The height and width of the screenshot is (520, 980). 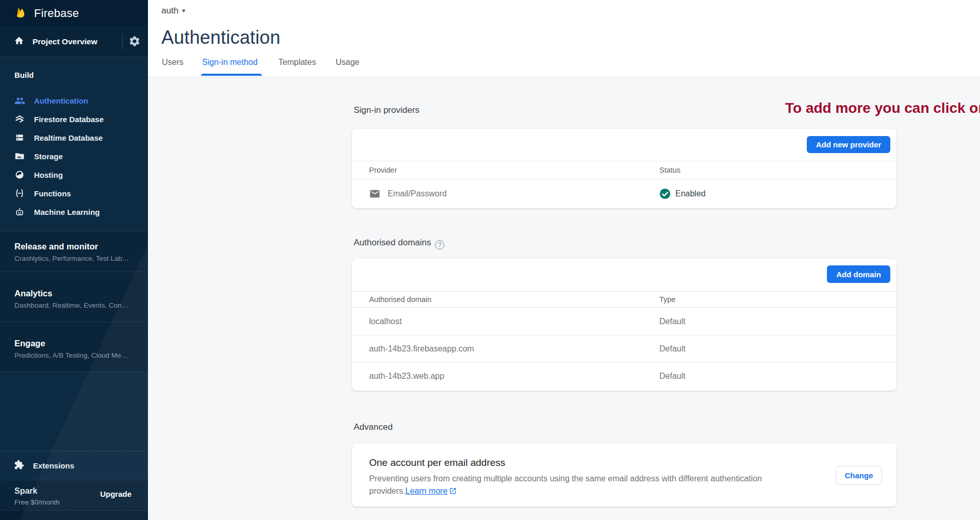 I want to click on globe-icon, so click(x=20, y=175).